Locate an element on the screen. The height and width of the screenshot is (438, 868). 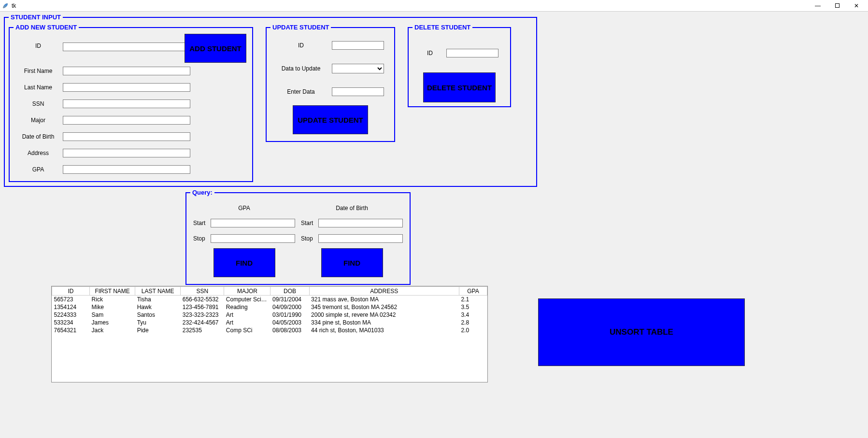
table-cell: 232-424-4567 is located at coordinates (202, 323).